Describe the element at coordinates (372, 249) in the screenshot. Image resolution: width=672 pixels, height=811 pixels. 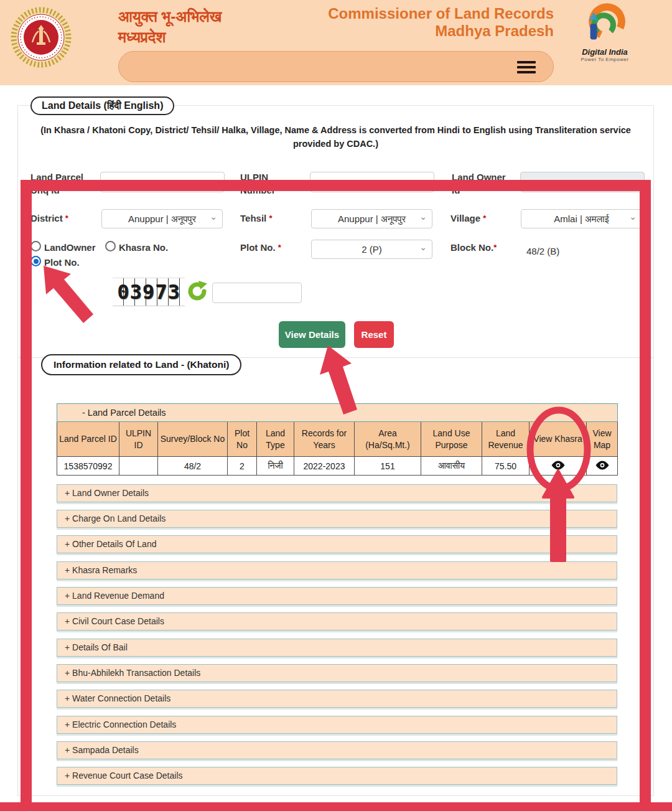
I see `plot-no-select: 2 (P)⌄` at that location.